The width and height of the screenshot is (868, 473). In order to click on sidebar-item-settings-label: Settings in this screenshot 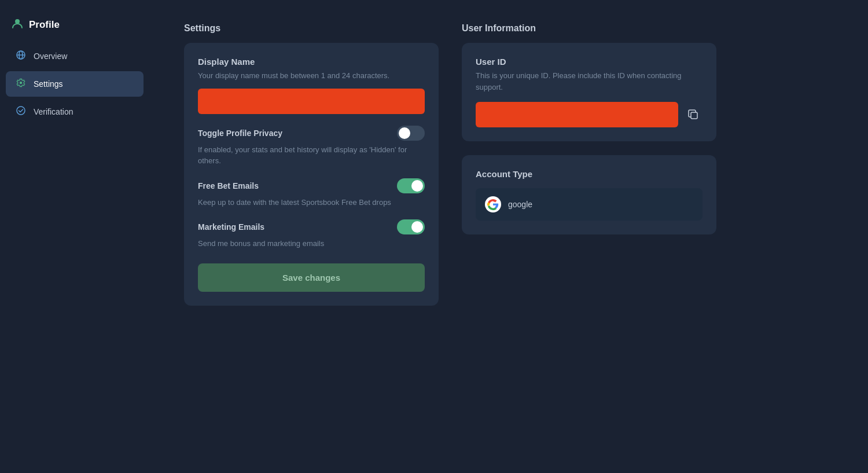, I will do `click(49, 84)`.